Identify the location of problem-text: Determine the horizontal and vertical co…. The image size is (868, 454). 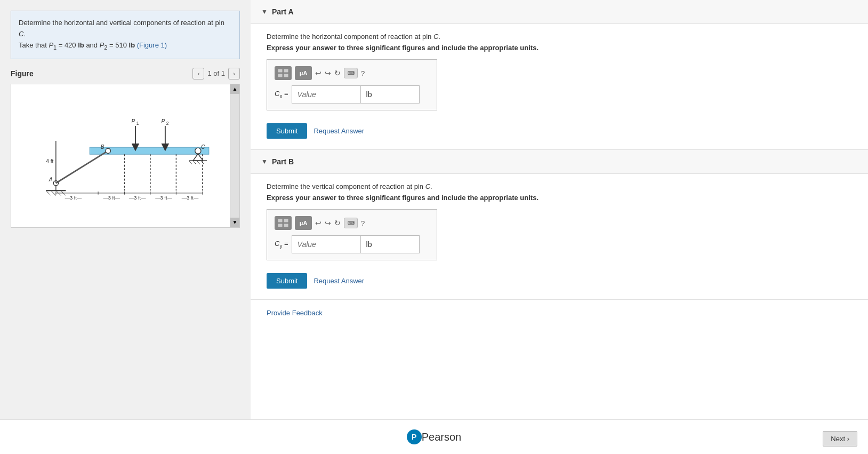
(122, 34).